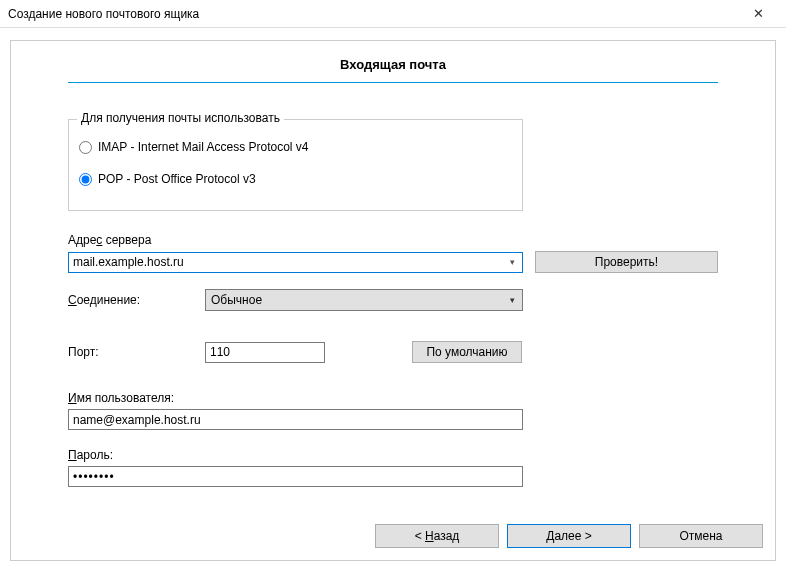 The height and width of the screenshot is (571, 786). What do you see at coordinates (296, 262) in the screenshot?
I see `server-address-combo: ▾` at bounding box center [296, 262].